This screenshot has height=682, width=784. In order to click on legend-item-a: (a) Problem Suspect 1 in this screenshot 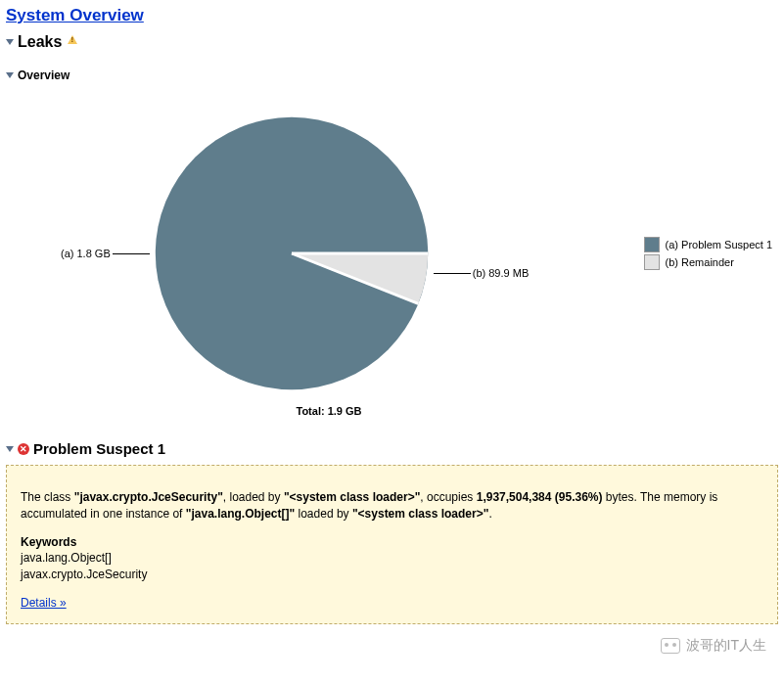, I will do `click(709, 245)`.